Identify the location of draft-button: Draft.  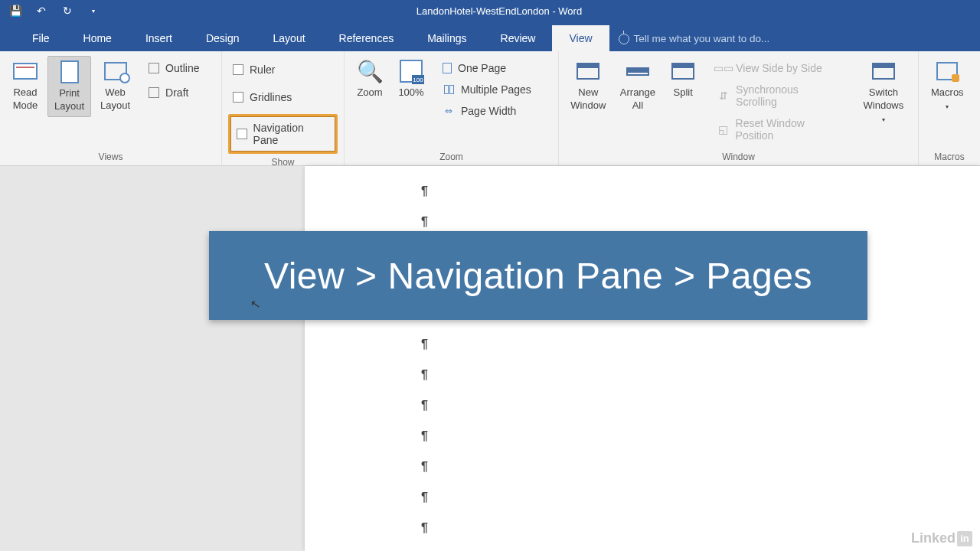
(174, 93).